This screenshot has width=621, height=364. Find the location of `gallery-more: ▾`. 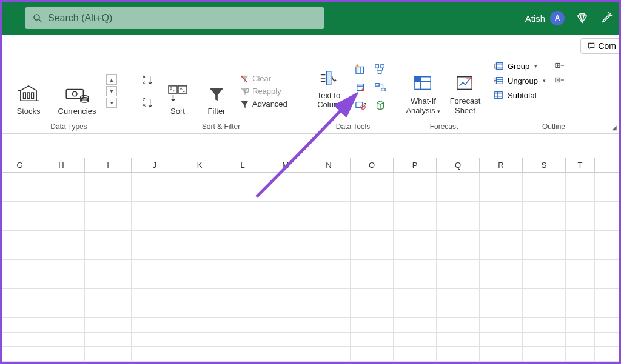

gallery-more: ▾ is located at coordinates (112, 103).